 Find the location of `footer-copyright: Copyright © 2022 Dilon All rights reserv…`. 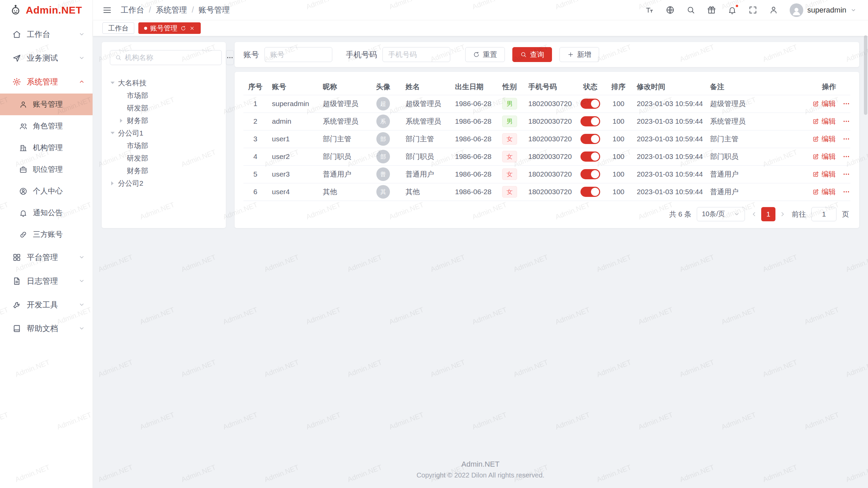

footer-copyright: Copyright © 2022 Dilon All rights reserv… is located at coordinates (480, 475).